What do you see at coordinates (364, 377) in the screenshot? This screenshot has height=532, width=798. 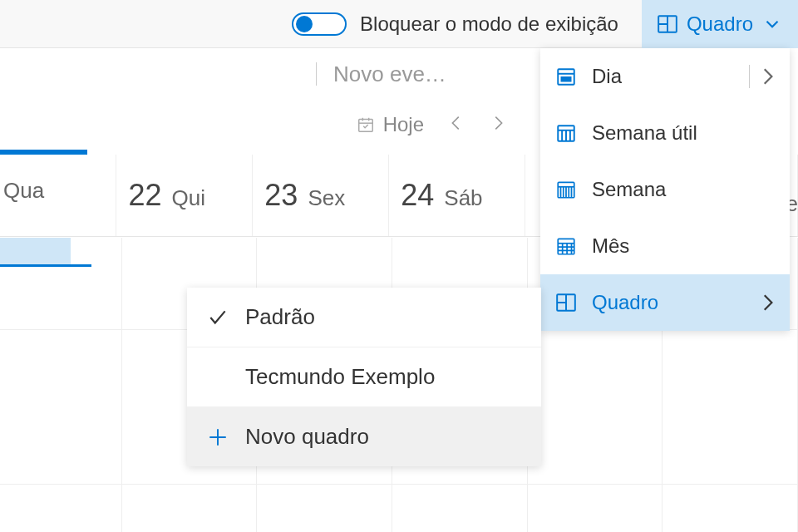 I see `board-submenu: Padrão Tecmundo Exemplo Novo quadro` at bounding box center [364, 377].